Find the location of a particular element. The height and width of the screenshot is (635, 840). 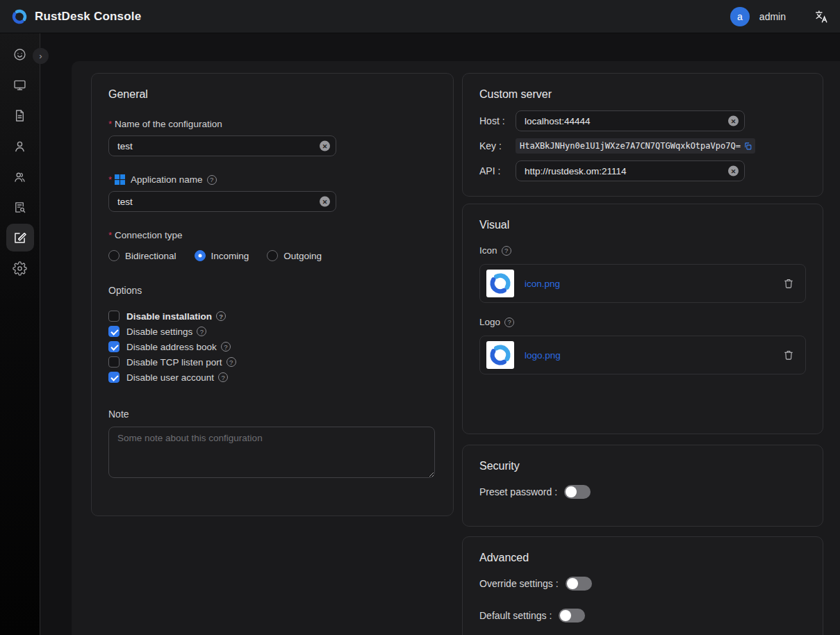

sidebar-item-settings is located at coordinates (20, 268).